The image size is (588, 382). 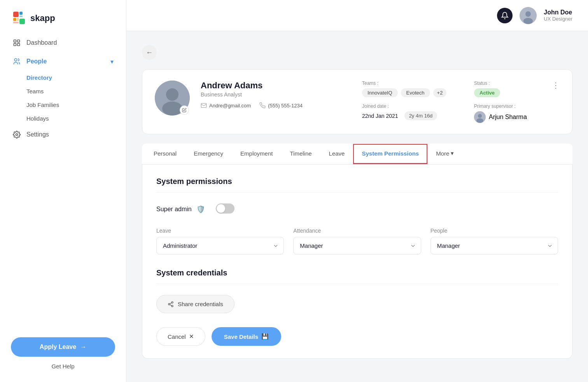 What do you see at coordinates (63, 347) in the screenshot?
I see `apply-leave-button: Apply Leave →` at bounding box center [63, 347].